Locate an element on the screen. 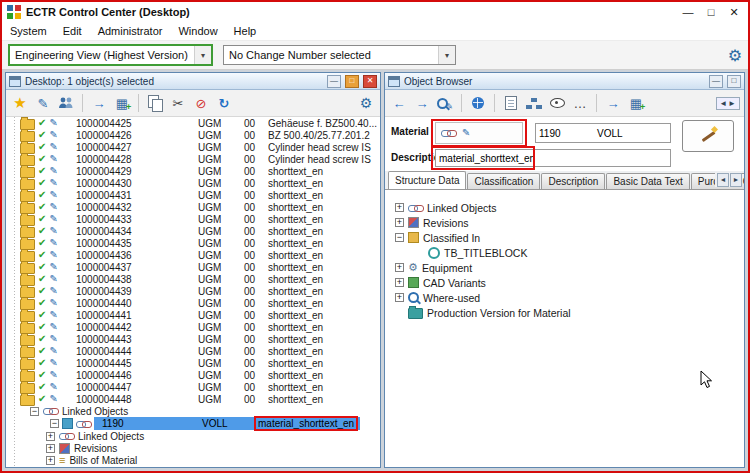 Image resolution: width=750 pixels, height=473 pixels. tab: Structure Data is located at coordinates (427, 180).